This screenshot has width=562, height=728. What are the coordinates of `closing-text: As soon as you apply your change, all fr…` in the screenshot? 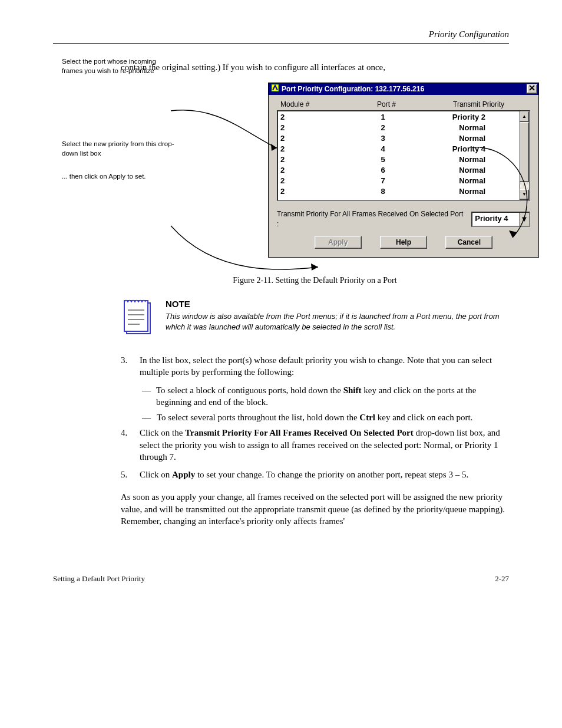 It's located at (315, 509).